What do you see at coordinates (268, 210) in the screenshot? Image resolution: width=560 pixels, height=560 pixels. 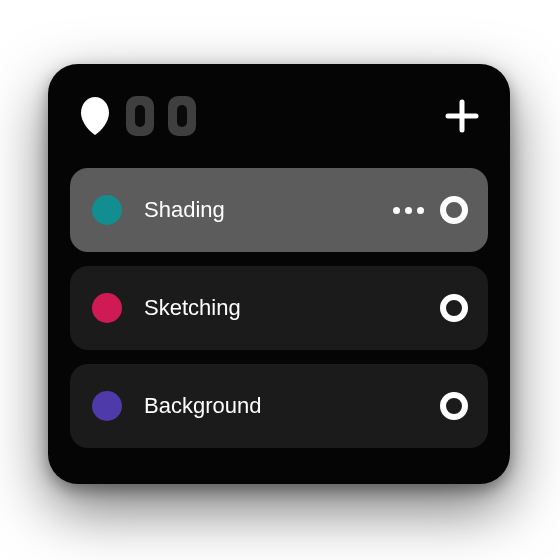 I see `layer-label: Shading` at bounding box center [268, 210].